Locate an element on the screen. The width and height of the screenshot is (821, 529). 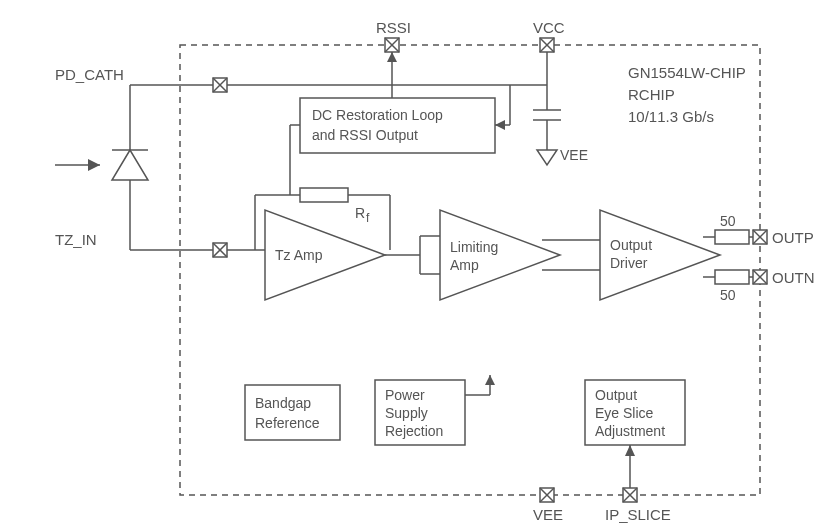
label-tz-in: TZ_IN is located at coordinates (76, 240).